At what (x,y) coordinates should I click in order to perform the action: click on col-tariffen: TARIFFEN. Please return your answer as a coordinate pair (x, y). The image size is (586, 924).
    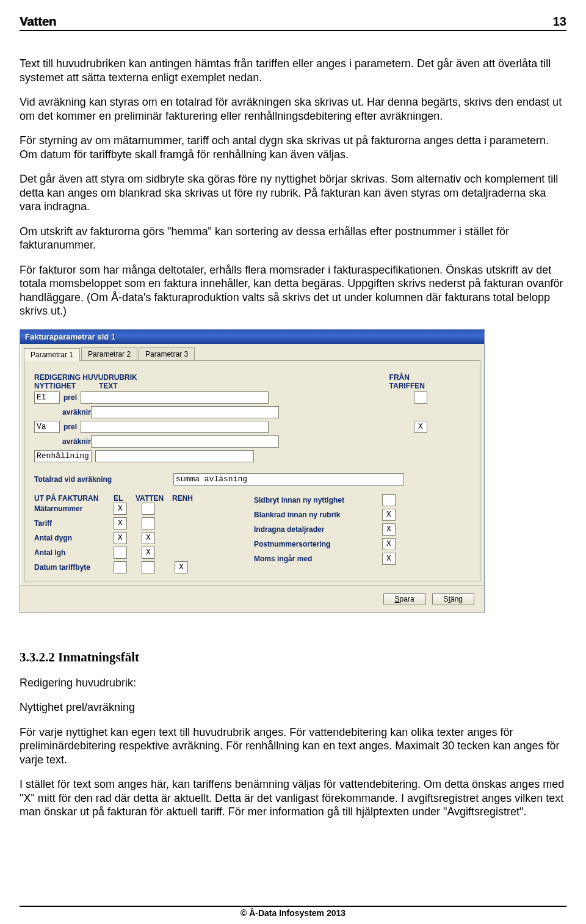
    Looking at the image, I should click on (407, 386).